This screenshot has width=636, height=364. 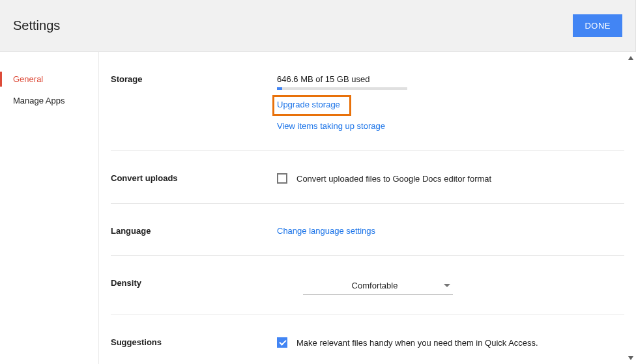 I want to click on suggestions-checkbox, so click(x=282, y=343).